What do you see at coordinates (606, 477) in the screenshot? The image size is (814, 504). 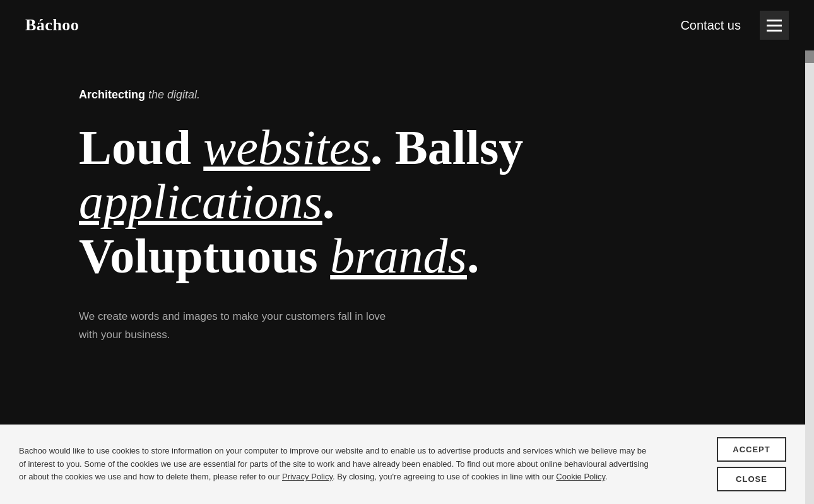 I see `cookie-end-text: .` at bounding box center [606, 477].